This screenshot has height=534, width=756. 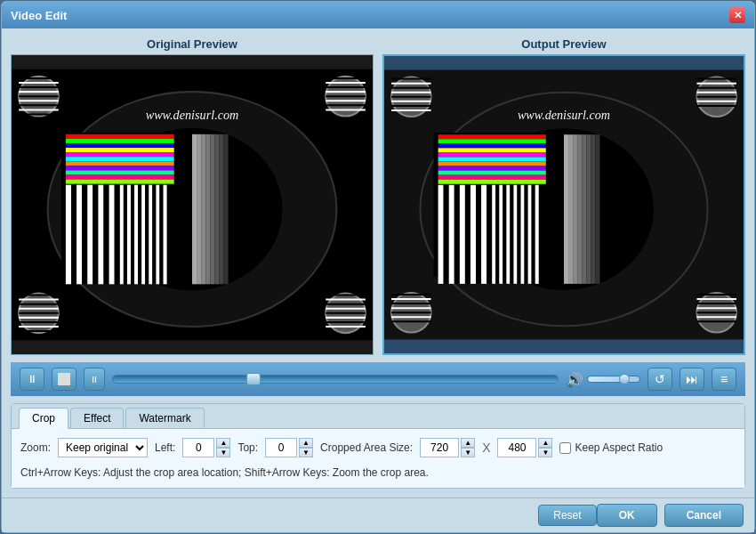 What do you see at coordinates (566, 449) in the screenshot?
I see `keep-aspect-checkbox` at bounding box center [566, 449].